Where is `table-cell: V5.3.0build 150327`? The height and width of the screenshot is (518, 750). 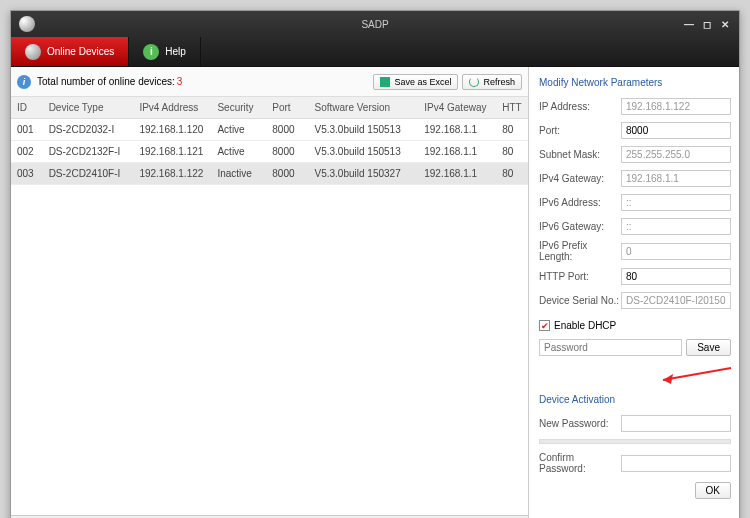
table-cell: V5.3.0build 150327 is located at coordinates (364, 174).